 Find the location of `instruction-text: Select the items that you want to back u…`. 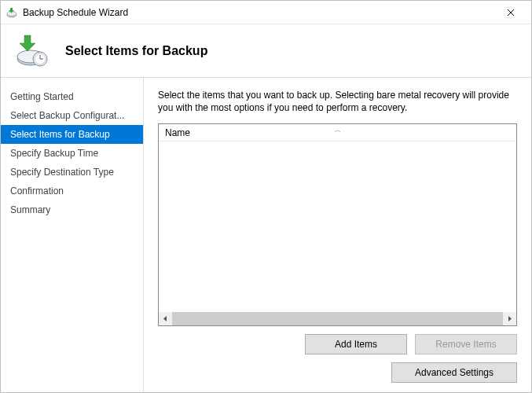

instruction-text: Select the items that you want to back u… is located at coordinates (338, 101).